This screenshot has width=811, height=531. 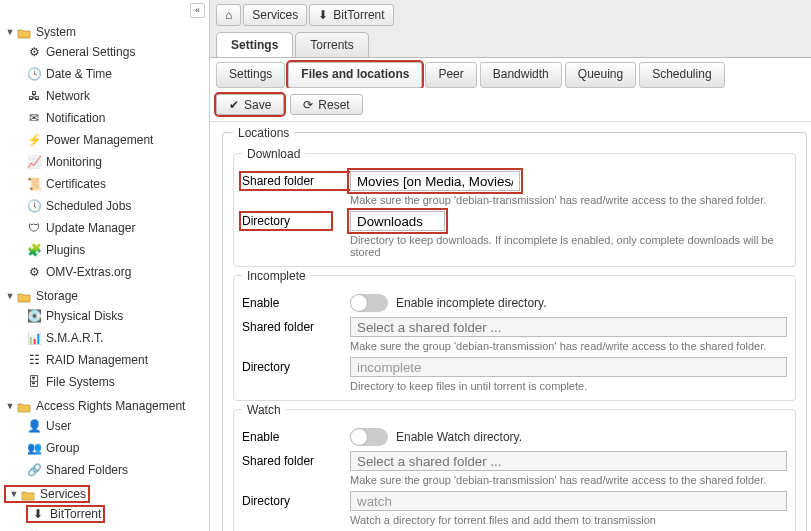 What do you see at coordinates (568, 520) in the screenshot?
I see `help-watch-dir: Watch a directory for torrent files and …` at bounding box center [568, 520].